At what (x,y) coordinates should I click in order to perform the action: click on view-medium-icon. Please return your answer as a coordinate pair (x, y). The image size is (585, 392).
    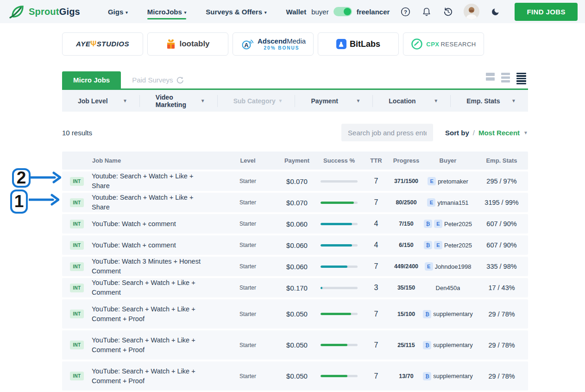
    Looking at the image, I should click on (506, 79).